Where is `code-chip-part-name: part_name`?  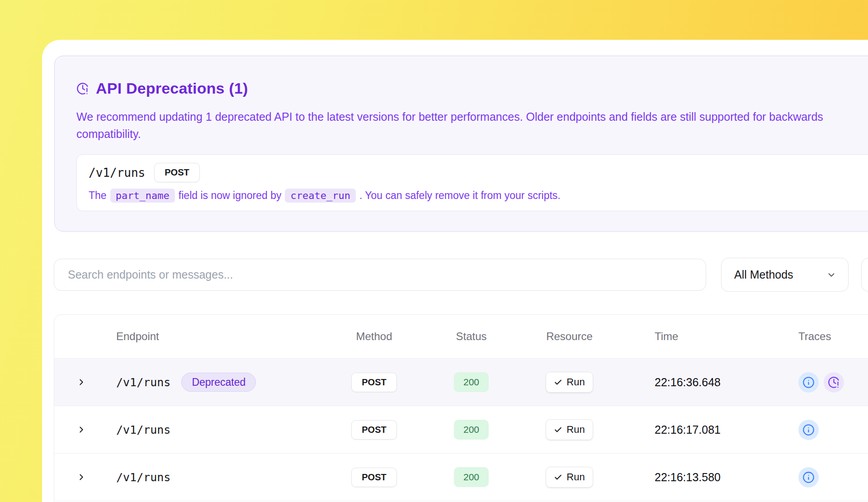
code-chip-part-name: part_name is located at coordinates (143, 195).